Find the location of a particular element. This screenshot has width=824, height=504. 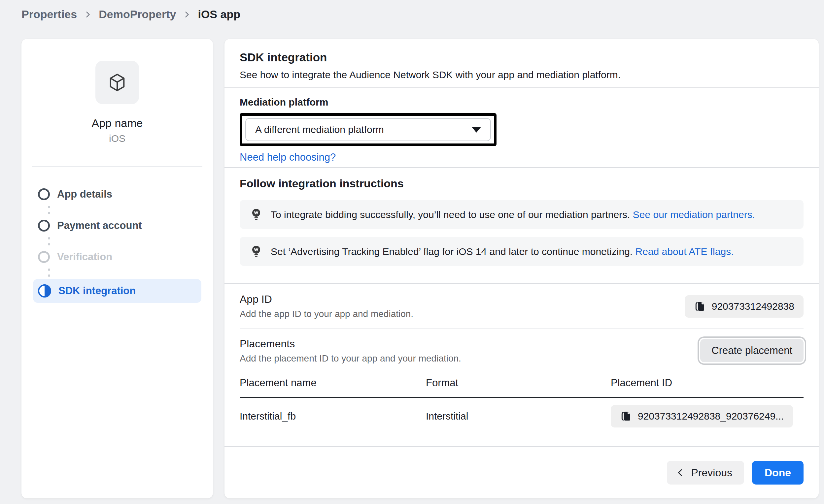

breadcrumb-properties: Properties is located at coordinates (49, 14).